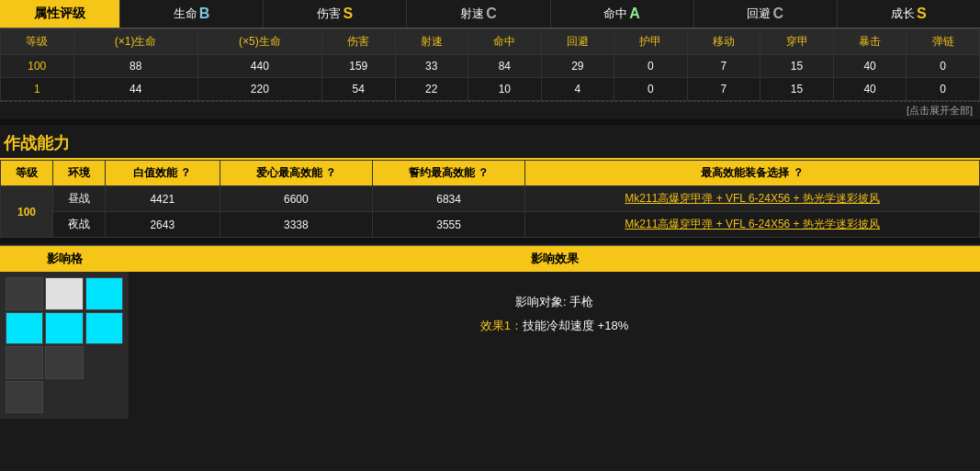 Image resolution: width=980 pixels, height=471 pixels. What do you see at coordinates (28, 212) in the screenshot?
I see `combat-level-cell: 100` at bounding box center [28, 212].